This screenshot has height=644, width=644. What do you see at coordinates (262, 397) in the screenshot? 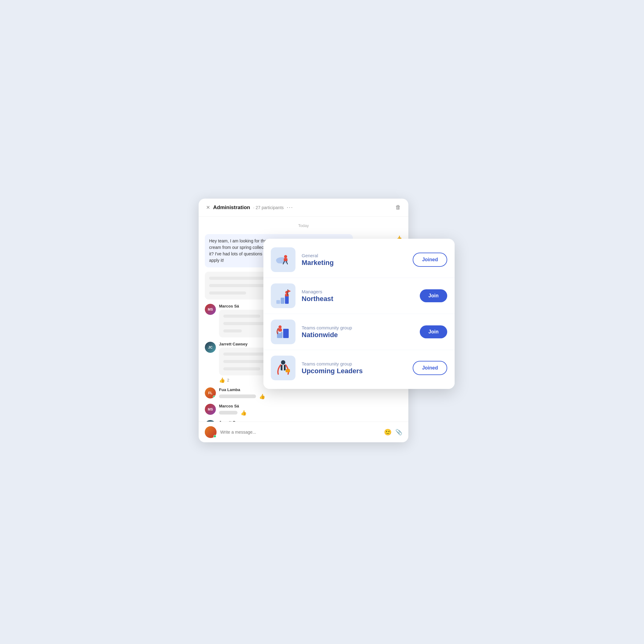
I see `like-icon-fua: 👍` at bounding box center [262, 397].